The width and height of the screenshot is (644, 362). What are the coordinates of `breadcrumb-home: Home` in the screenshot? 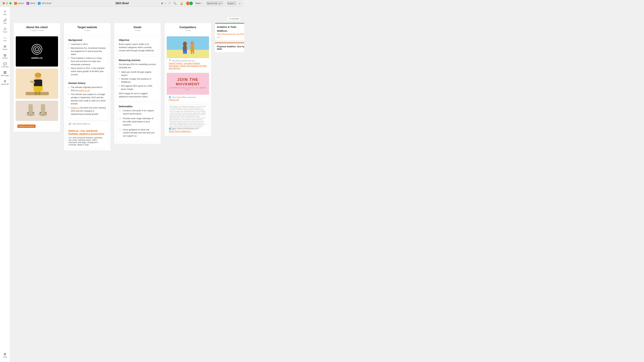 It's located at (21, 3).